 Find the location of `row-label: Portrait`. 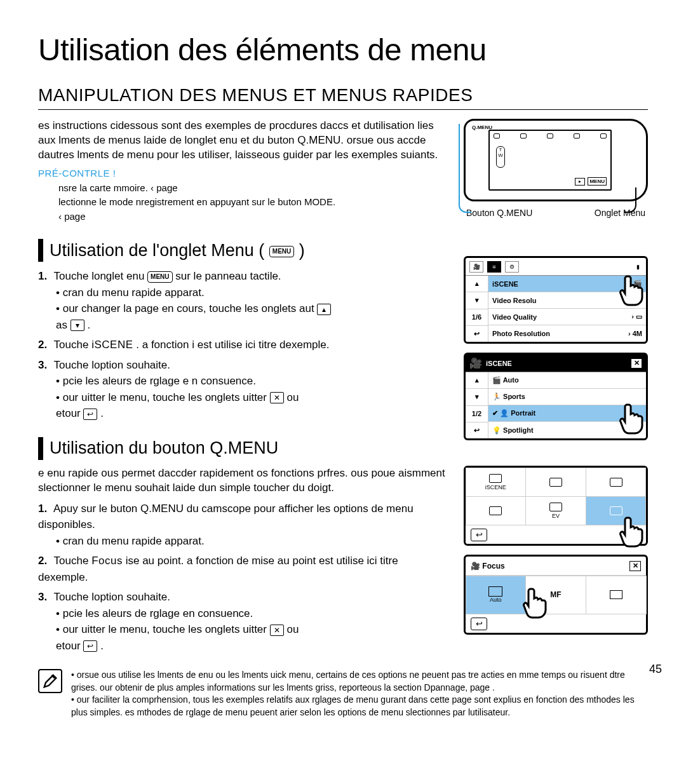

row-label: Portrait is located at coordinates (523, 413).